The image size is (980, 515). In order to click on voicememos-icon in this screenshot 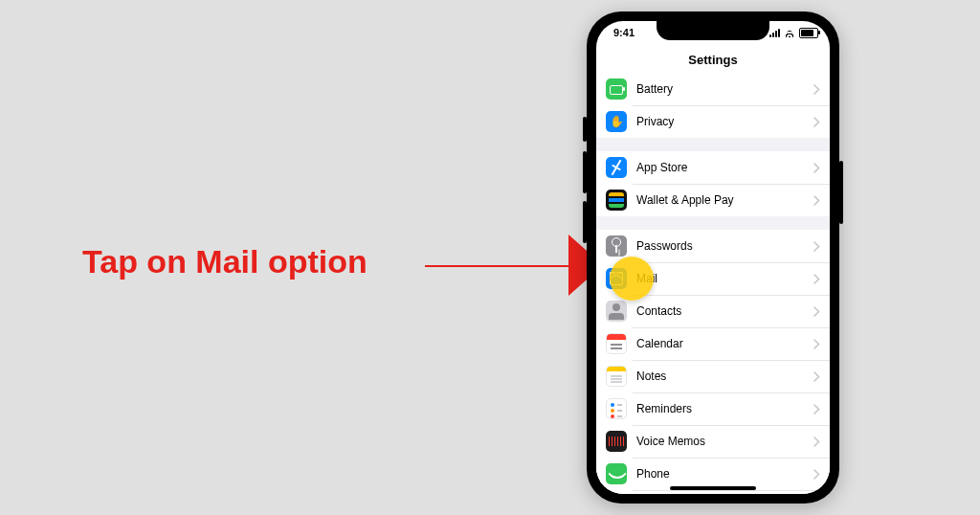, I will do `click(616, 441)`.